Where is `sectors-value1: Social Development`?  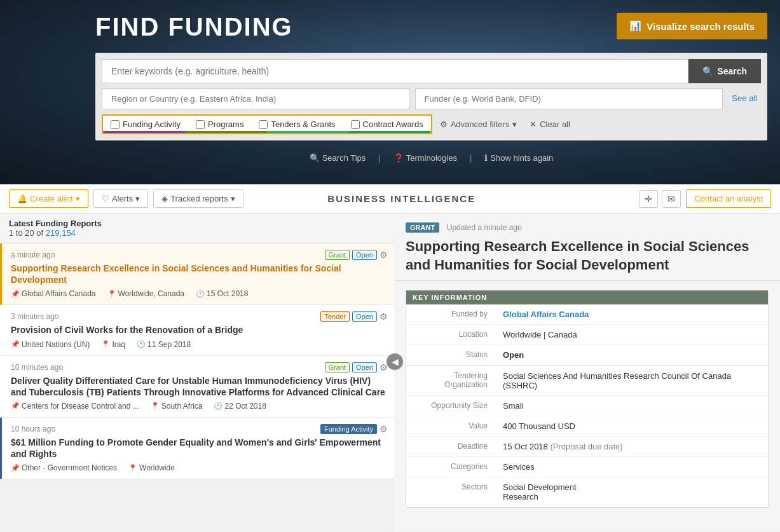 sectors-value1: Social Development is located at coordinates (632, 487).